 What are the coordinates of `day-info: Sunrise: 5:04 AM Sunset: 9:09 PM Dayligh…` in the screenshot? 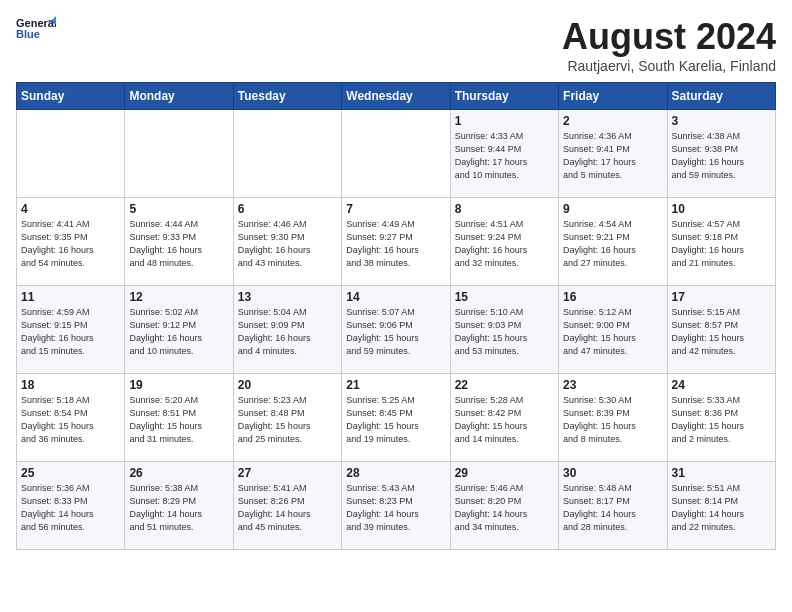 It's located at (288, 332).